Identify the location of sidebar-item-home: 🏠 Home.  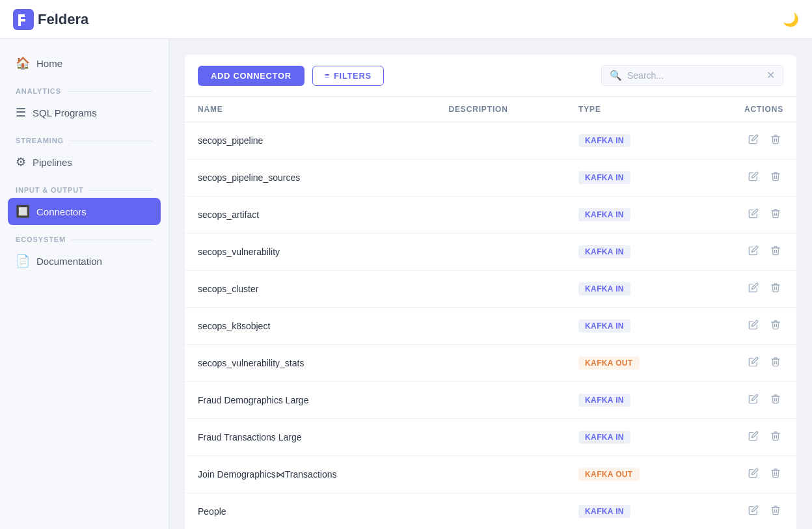
(85, 63).